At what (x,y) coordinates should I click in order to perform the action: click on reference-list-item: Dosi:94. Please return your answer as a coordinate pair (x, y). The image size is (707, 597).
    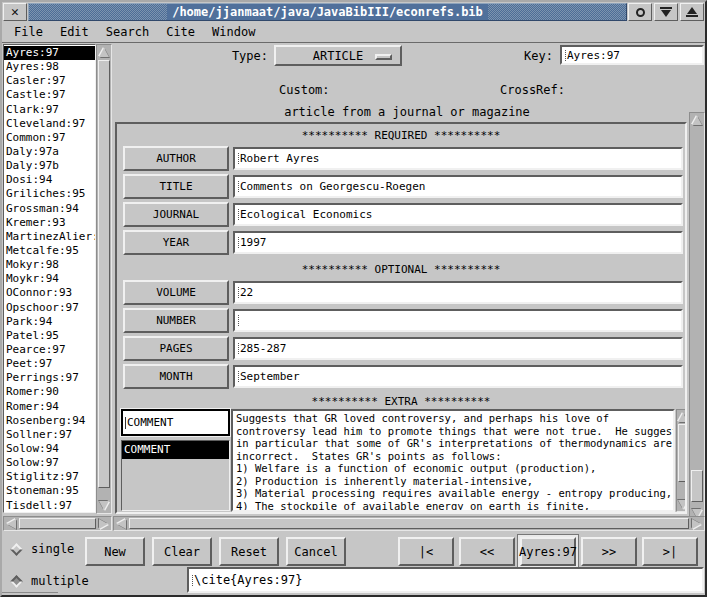
    Looking at the image, I should click on (50, 180).